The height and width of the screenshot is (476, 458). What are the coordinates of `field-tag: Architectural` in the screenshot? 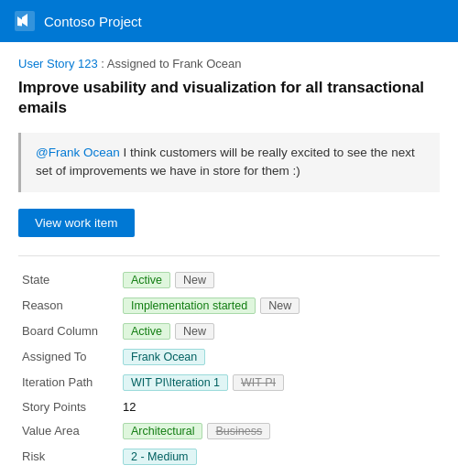 It's located at (163, 431).